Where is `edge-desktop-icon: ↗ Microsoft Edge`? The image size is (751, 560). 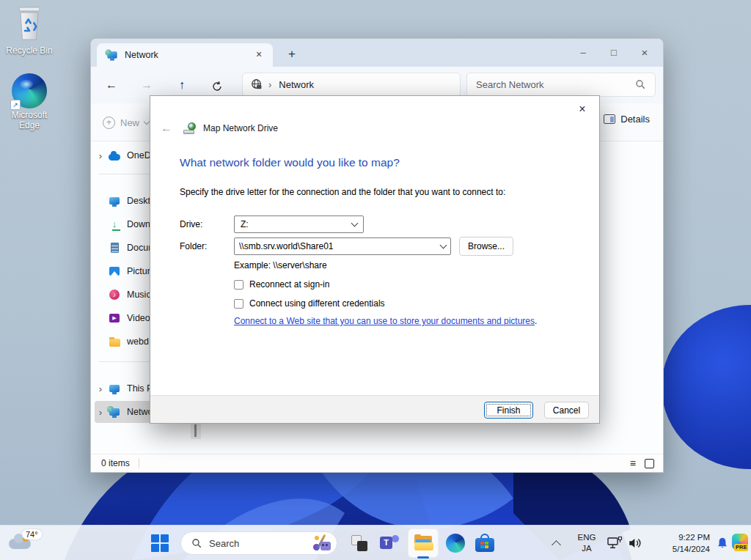
edge-desktop-icon: ↗ Microsoft Edge is located at coordinates (29, 102).